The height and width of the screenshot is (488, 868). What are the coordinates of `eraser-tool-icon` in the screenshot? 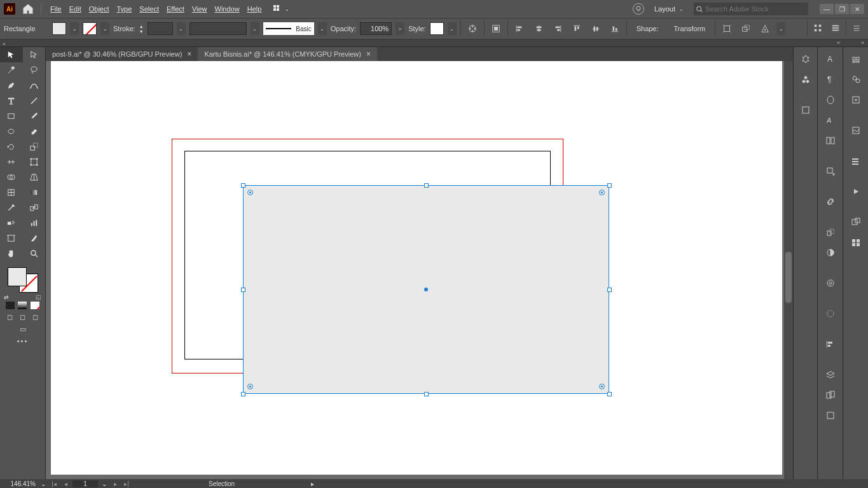 It's located at (34, 131).